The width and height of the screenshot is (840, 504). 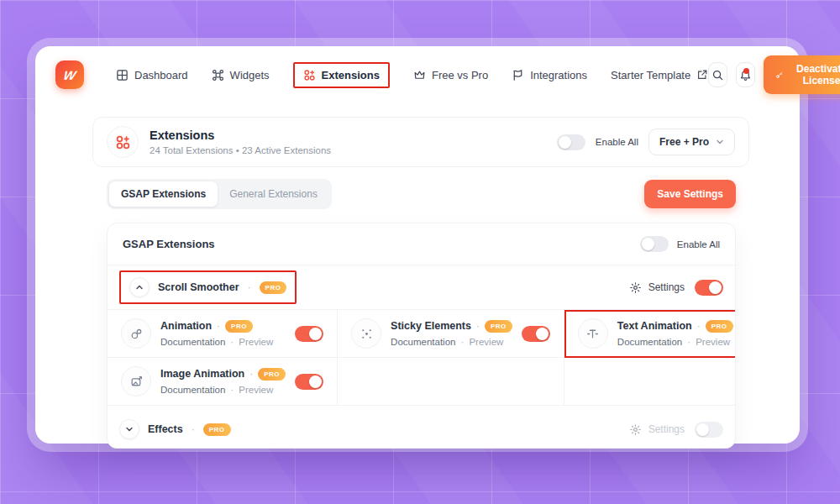 What do you see at coordinates (309, 381) in the screenshot?
I see `image-animation-toggle` at bounding box center [309, 381].